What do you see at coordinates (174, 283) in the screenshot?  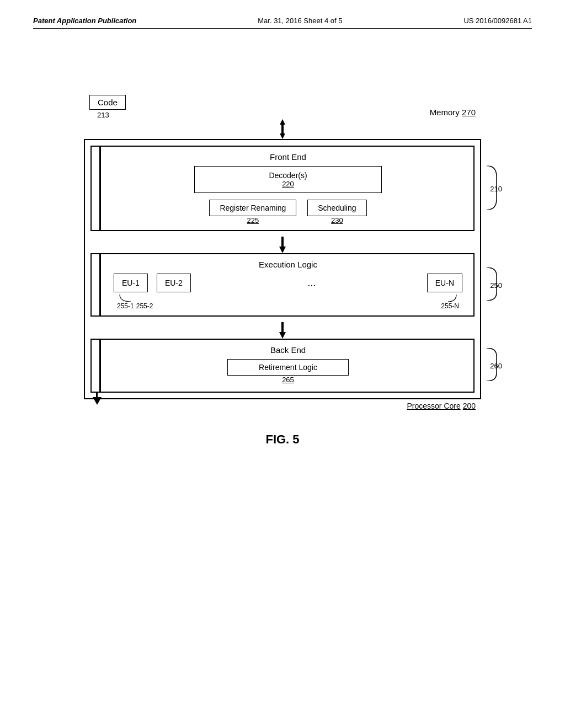 I see `eu2-box: EU-2` at bounding box center [174, 283].